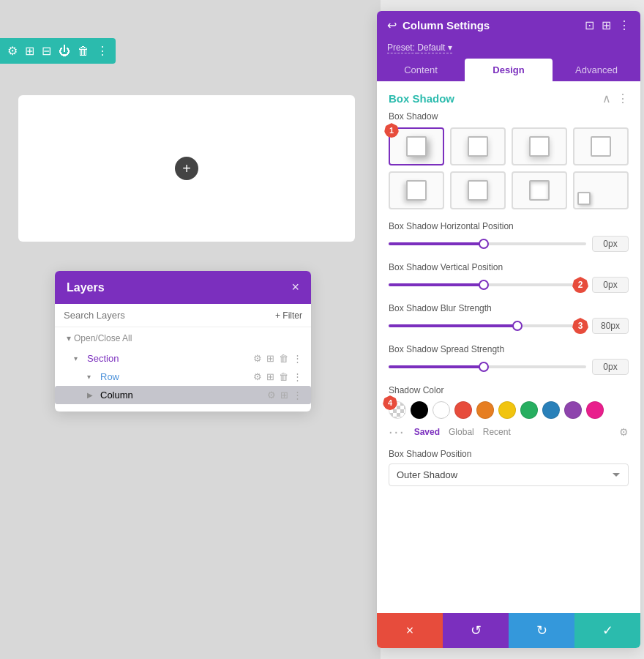 This screenshot has width=644, height=659. I want to click on slider-3-value: 0px, so click(610, 367).